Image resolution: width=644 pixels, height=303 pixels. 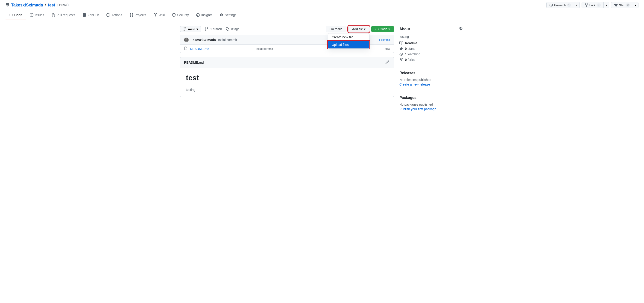 I want to click on tab-security: Security, so click(x=180, y=15).